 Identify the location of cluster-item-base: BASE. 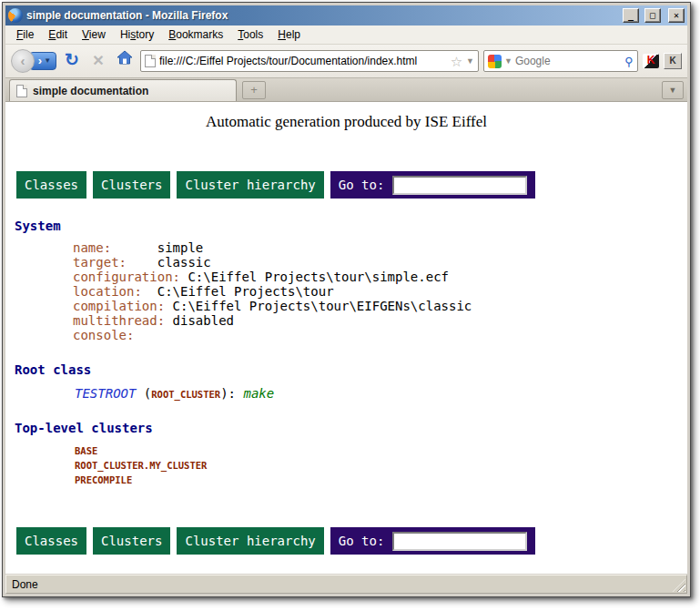
(380, 451).